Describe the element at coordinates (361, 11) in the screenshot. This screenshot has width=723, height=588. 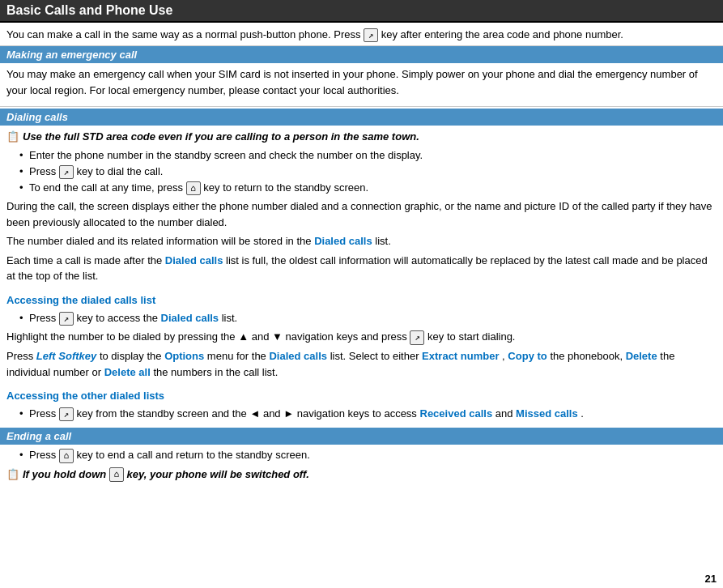
I see `page-title: Basic Calls and Phone Use` at that location.